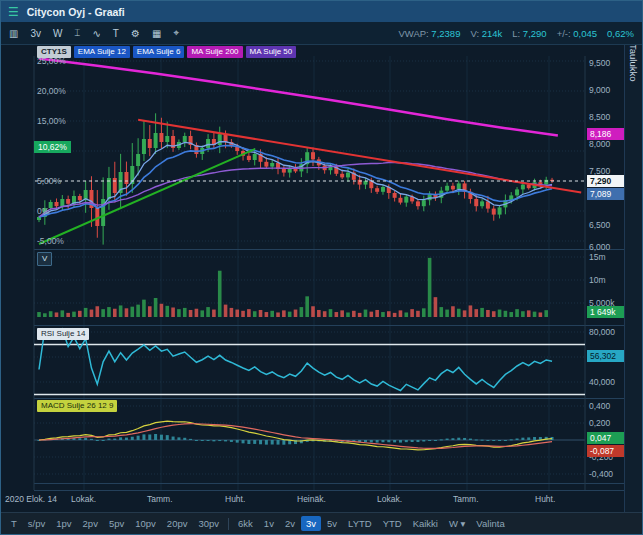 The width and height of the screenshot is (643, 535). What do you see at coordinates (76, 12) in the screenshot?
I see `window-title: Citycon Oyj - Graafi` at bounding box center [76, 12].